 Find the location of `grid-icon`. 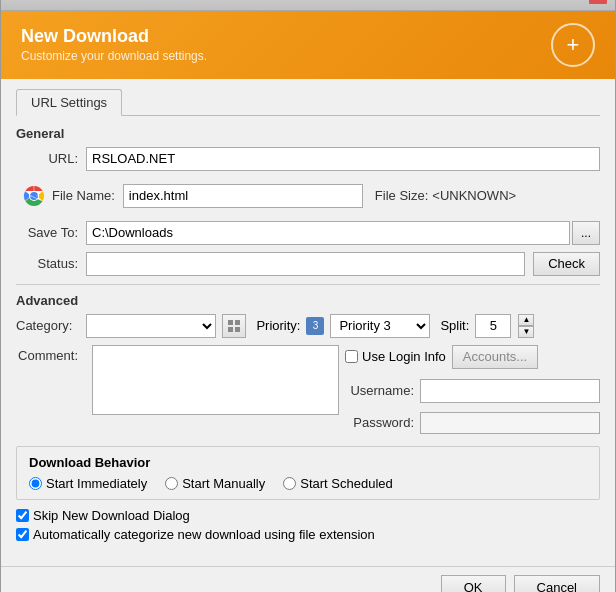

grid-icon is located at coordinates (234, 326).